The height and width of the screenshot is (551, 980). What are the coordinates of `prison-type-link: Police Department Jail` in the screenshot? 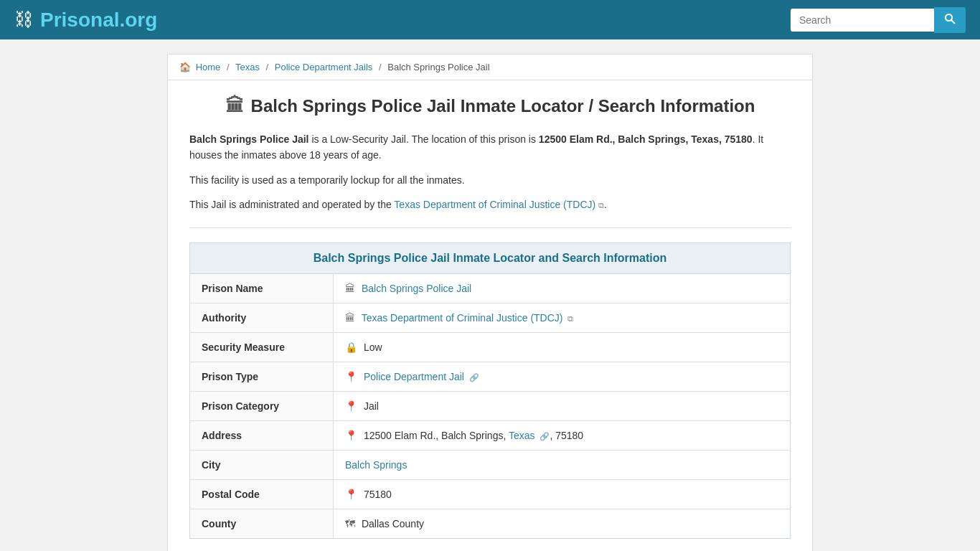 It's located at (414, 377).